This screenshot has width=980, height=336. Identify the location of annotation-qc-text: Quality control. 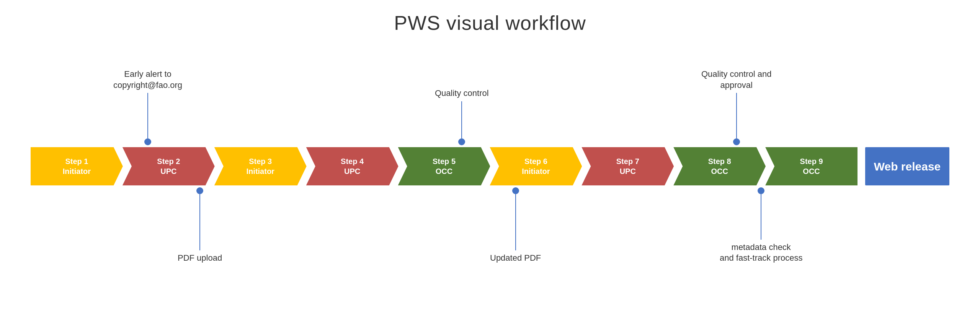
(462, 93).